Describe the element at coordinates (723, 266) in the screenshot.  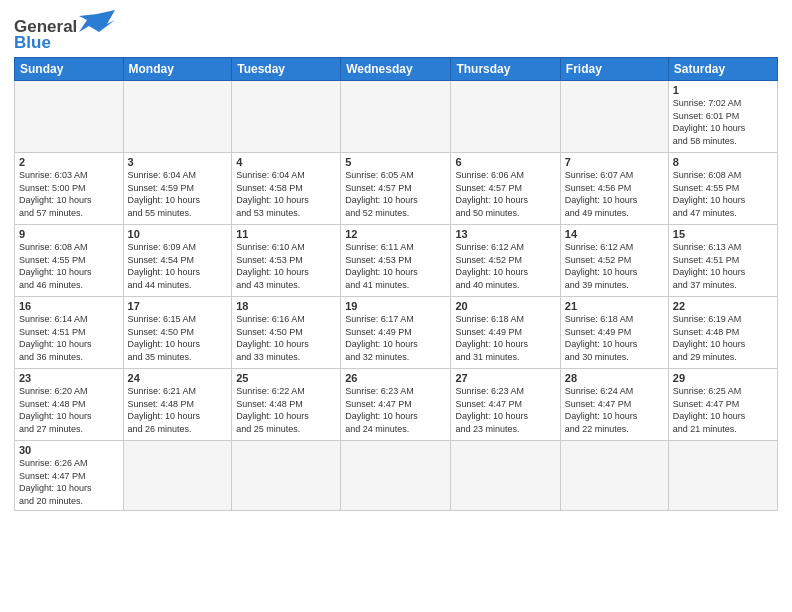
I see `day-info: Sunrise: 6:13 AM Sunset: 4:51 PM Dayligh…` at that location.